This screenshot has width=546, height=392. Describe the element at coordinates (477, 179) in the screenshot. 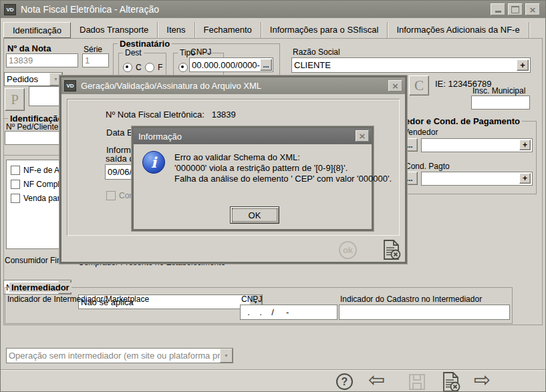

I see `cond-pagto-input` at that location.